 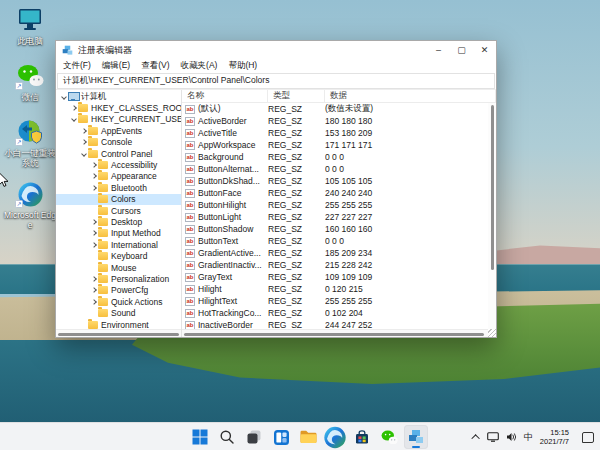 I want to click on menu-item-3: 收藏夹(A), so click(x=200, y=66).